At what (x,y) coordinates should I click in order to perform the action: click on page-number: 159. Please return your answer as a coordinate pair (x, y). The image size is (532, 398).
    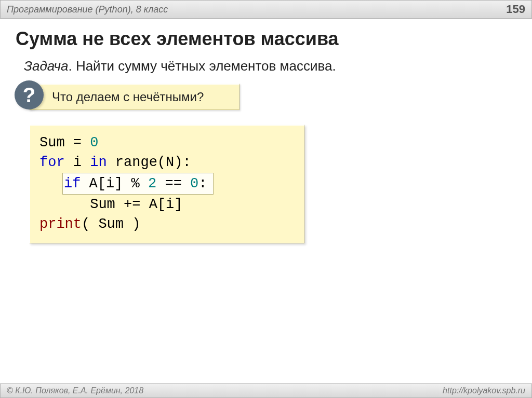
    Looking at the image, I should click on (515, 9).